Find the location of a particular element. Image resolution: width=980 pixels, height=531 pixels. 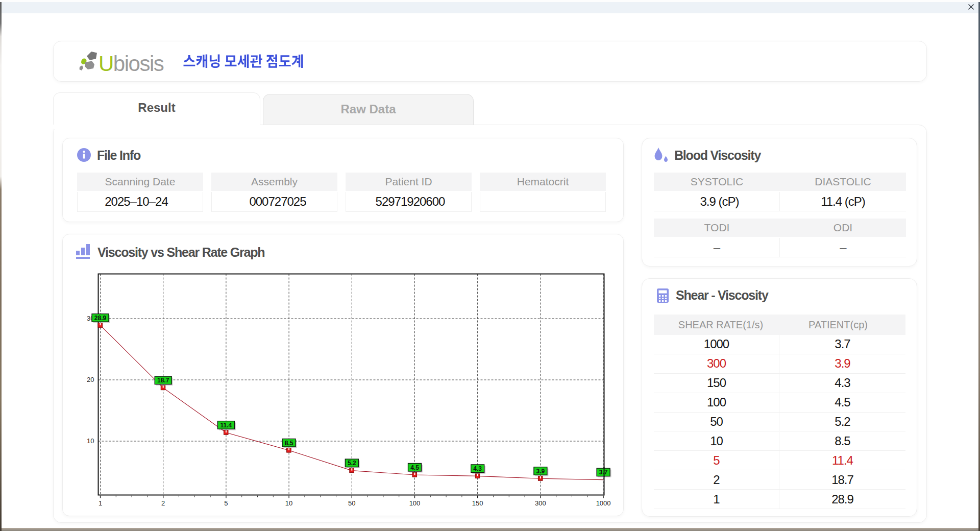

svg-text: 1000 is located at coordinates (603, 503).